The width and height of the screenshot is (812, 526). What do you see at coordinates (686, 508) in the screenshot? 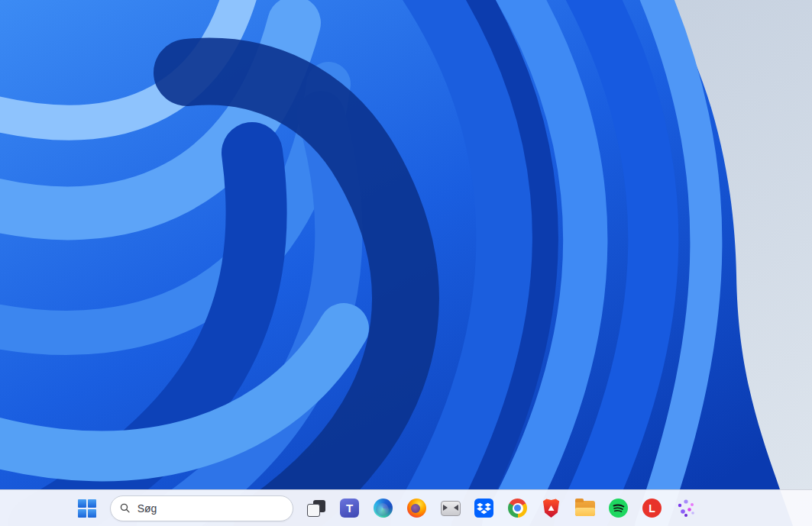
I see `taskbar-app-dots` at bounding box center [686, 508].